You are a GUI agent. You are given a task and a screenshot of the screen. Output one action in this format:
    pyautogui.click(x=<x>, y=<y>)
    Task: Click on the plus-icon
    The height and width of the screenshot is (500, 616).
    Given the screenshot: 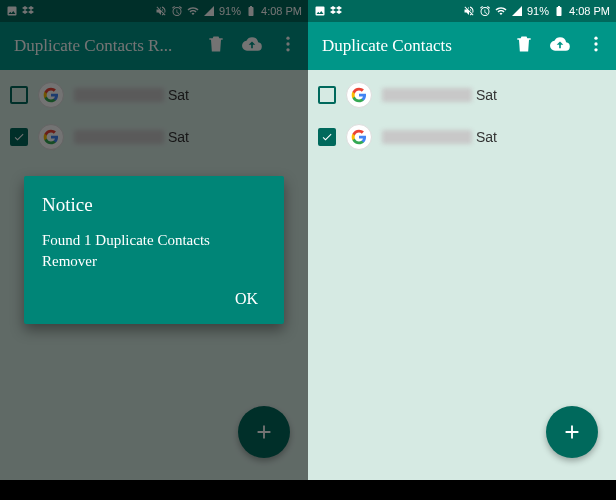 What is the action you would take?
    pyautogui.click(x=572, y=432)
    